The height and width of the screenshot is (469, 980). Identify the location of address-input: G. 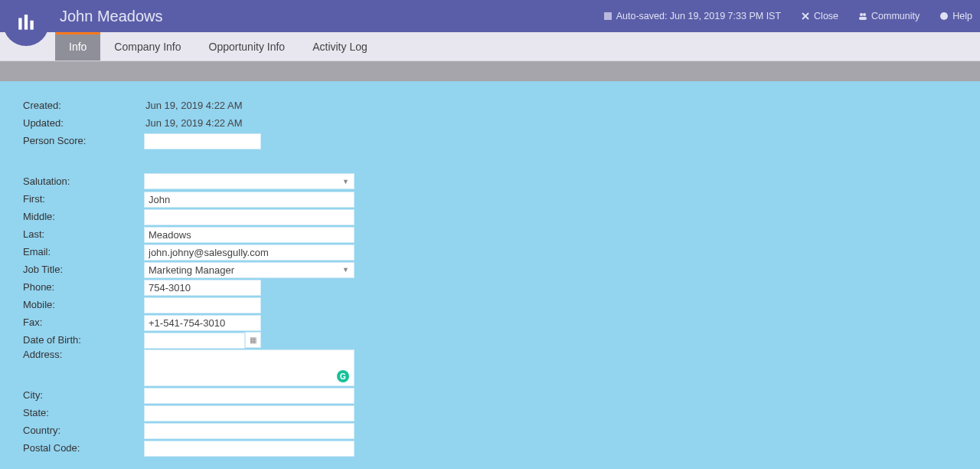
(250, 368).